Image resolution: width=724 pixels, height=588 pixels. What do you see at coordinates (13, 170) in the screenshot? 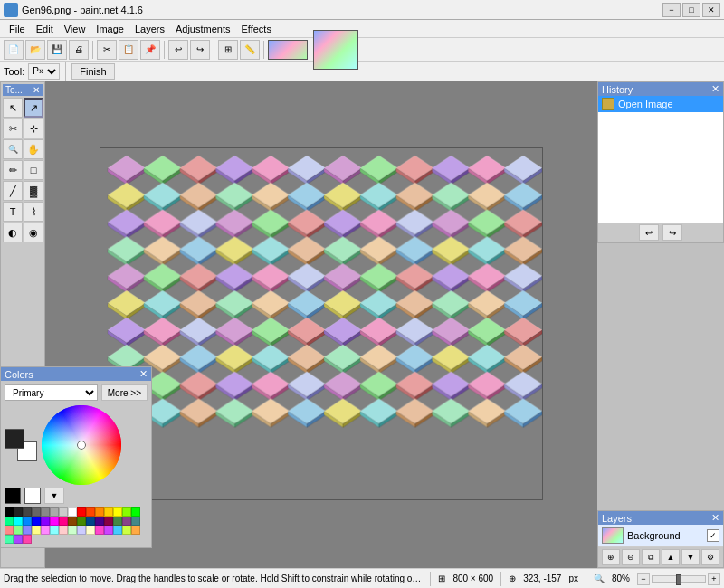
I see `tool-pencil: ✏` at bounding box center [13, 170].